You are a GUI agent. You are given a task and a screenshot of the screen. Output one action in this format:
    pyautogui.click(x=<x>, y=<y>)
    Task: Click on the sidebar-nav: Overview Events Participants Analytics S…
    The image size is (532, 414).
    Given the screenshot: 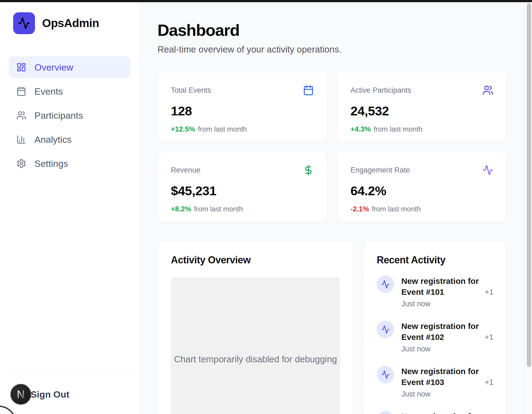 What is the action you would take?
    pyautogui.click(x=69, y=115)
    